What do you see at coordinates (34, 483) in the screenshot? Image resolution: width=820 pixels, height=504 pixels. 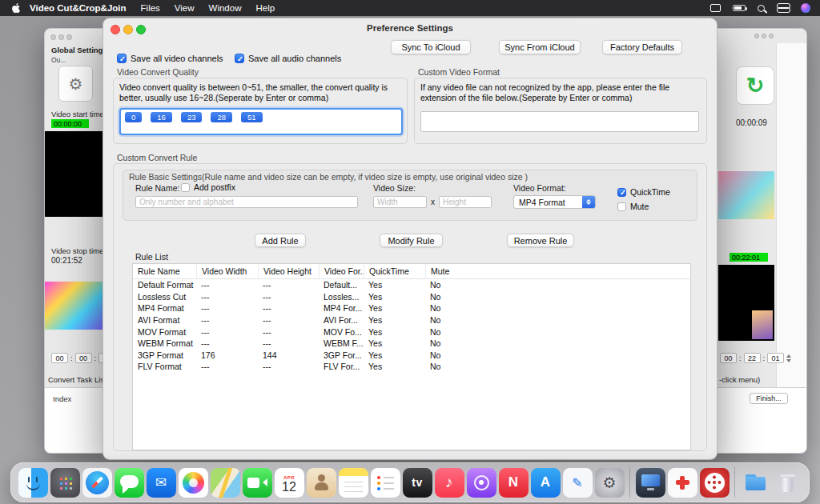 I see `dock-icon-finder` at bounding box center [34, 483].